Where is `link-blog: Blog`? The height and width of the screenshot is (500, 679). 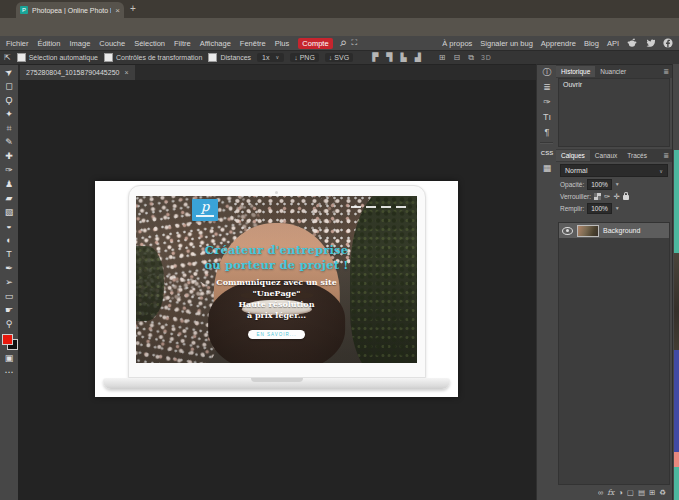 link-blog: Blog is located at coordinates (592, 44).